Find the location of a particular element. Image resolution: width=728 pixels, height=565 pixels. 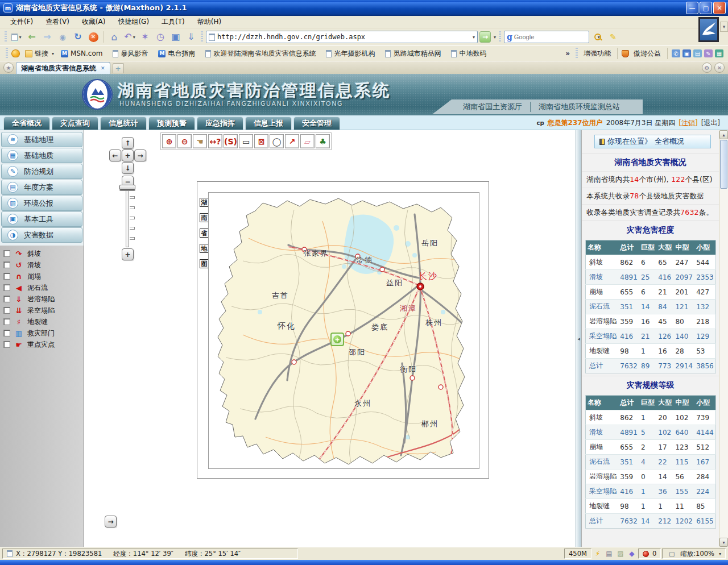

link-item: 暴风影音 is located at coordinates (132, 53).